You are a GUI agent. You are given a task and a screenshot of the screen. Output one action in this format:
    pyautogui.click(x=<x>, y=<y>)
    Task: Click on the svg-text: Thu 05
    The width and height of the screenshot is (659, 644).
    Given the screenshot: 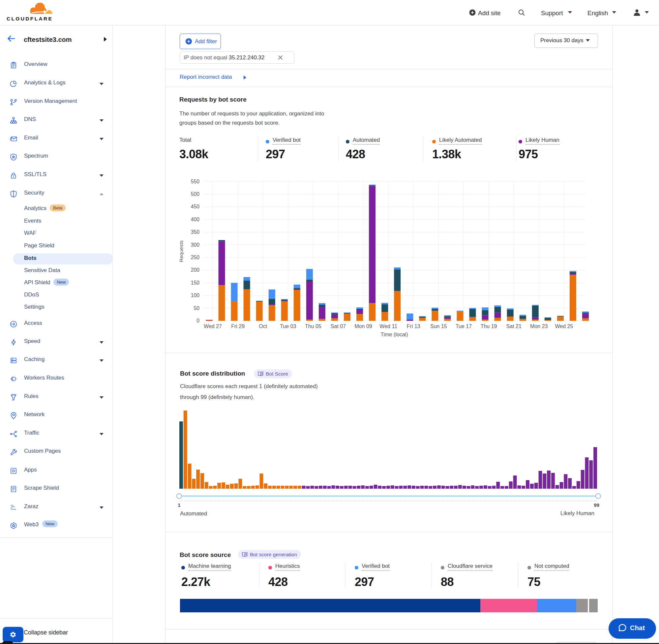 What is the action you would take?
    pyautogui.click(x=313, y=326)
    